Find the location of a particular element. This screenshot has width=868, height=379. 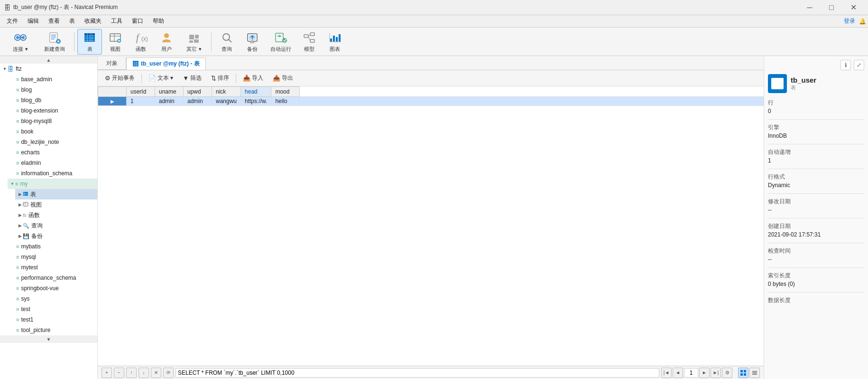

sort-btn: ⇅ 排序 is located at coordinates (220, 78).